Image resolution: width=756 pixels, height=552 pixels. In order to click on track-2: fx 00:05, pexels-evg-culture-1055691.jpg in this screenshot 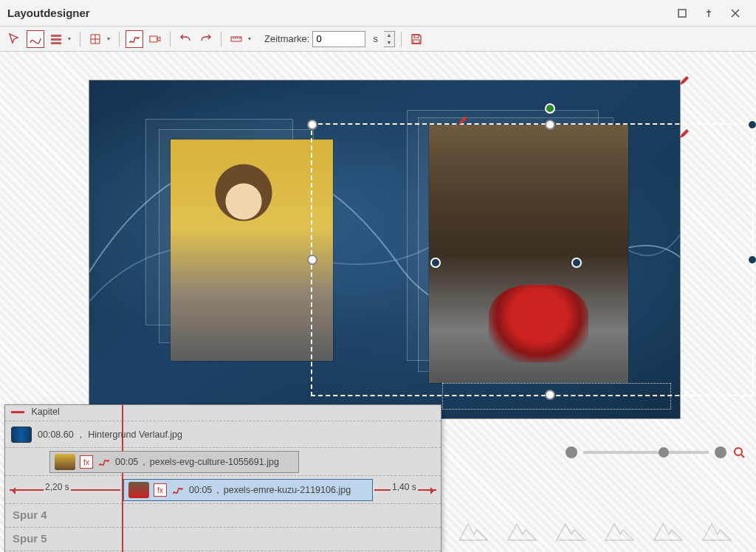, I will do `click(223, 462)`.